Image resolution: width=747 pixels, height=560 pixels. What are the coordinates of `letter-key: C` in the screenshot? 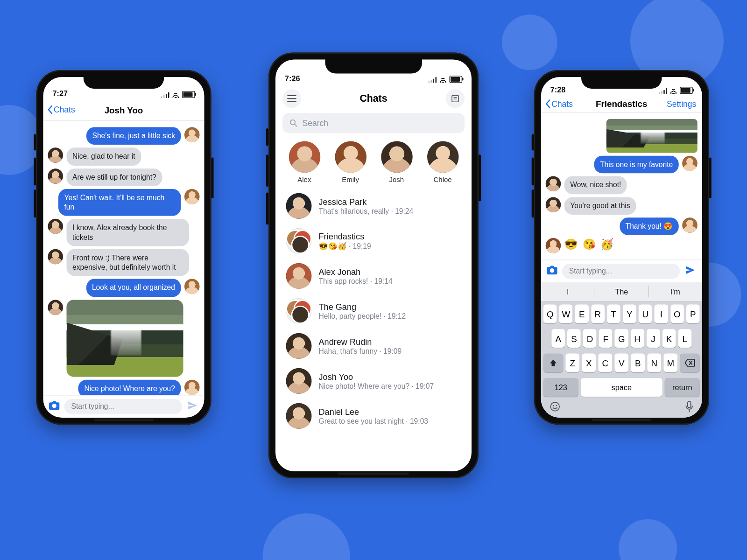 It's located at (605, 363).